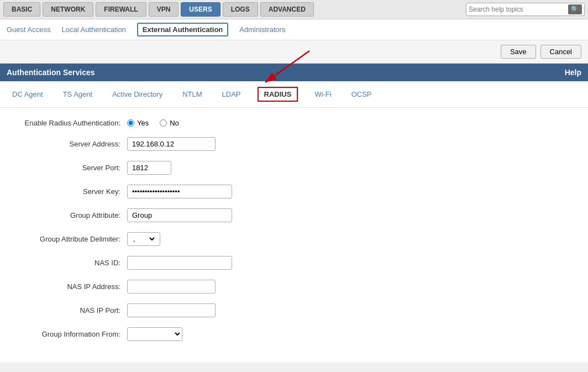  What do you see at coordinates (29, 30) in the screenshot?
I see `sub-nav-guest-access: Guest Access` at bounding box center [29, 30].